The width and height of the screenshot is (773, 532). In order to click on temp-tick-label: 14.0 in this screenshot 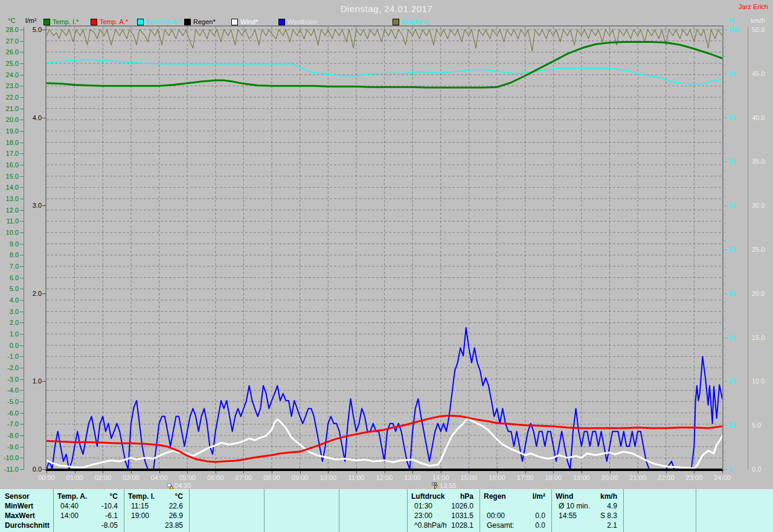, I will do `click(10, 187)`.